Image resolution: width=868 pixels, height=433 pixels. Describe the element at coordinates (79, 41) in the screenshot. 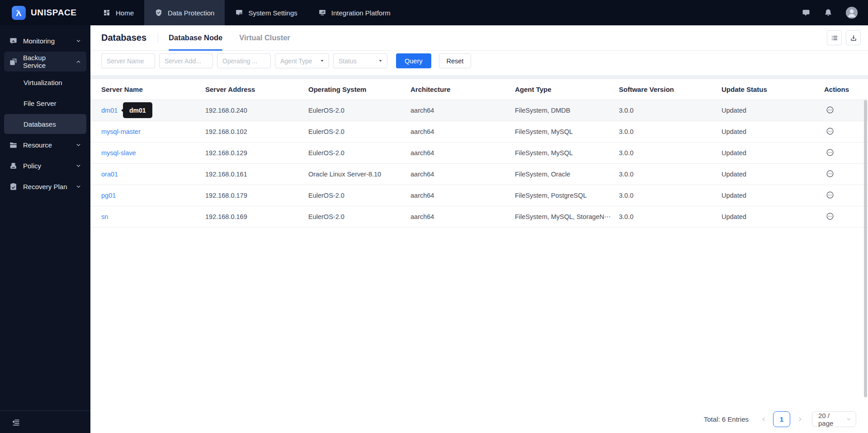

I see `chevron-down-icon` at that location.